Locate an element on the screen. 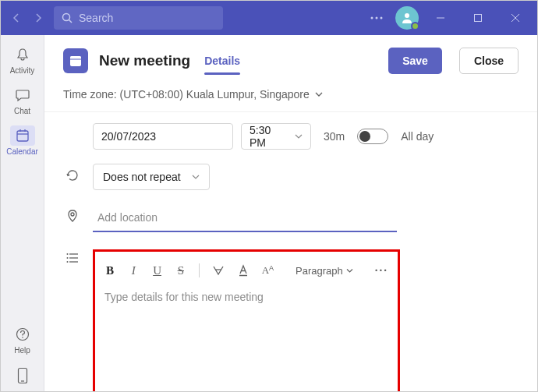 This screenshot has height=392, width=538. location-input is located at coordinates (245, 218).